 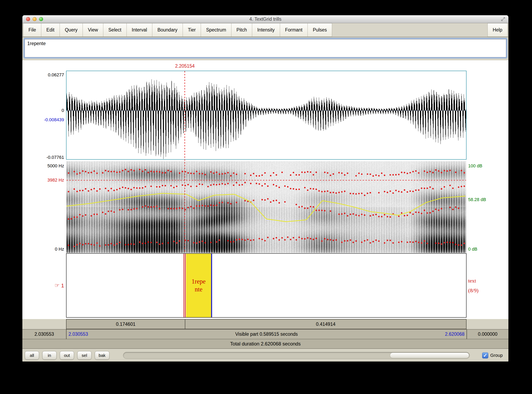 I want to click on minimize-button, so click(x=34, y=19).